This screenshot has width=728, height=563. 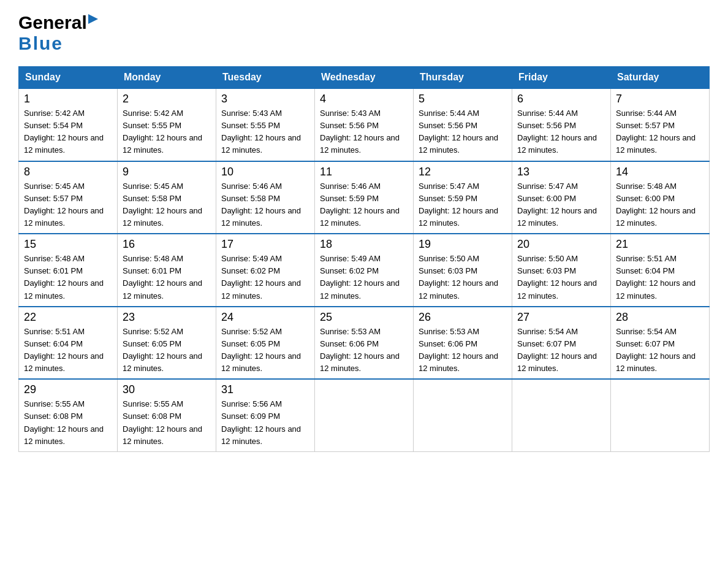 I want to click on day-info: Sunrise: 5:43 AMSunset: 5:55 PMDaylight:…, so click(x=265, y=132).